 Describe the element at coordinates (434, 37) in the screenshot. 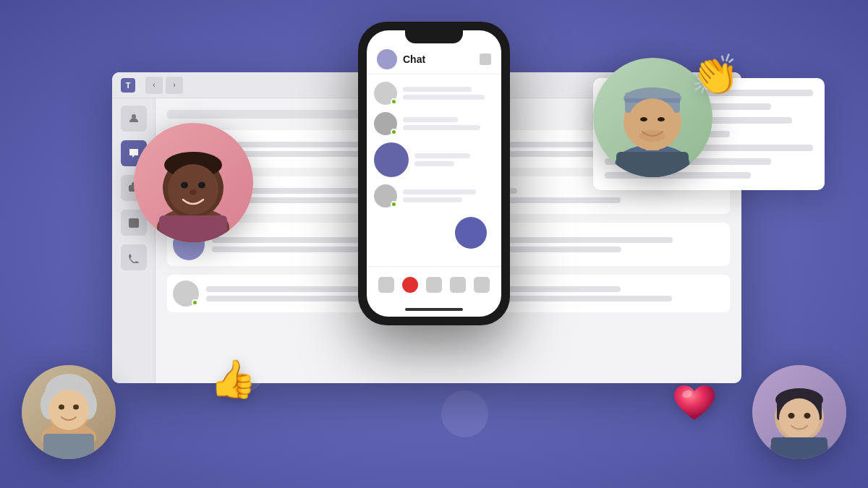

I see `phone-notch` at that location.